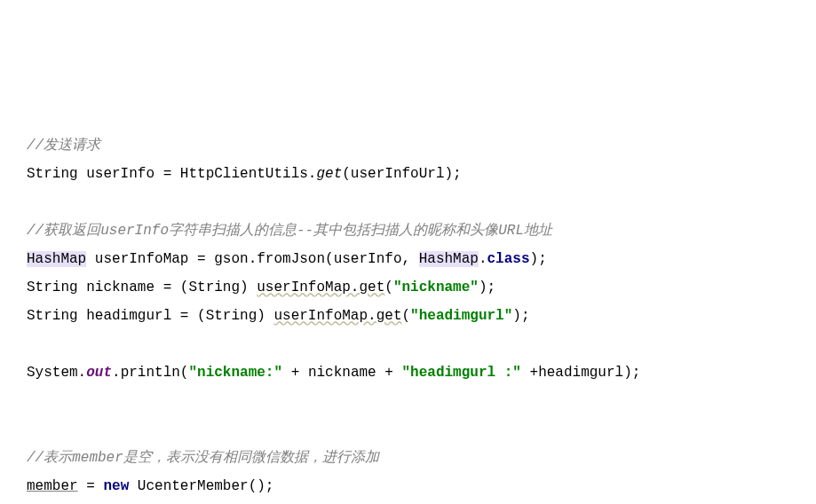 The height and width of the screenshot is (504, 816). Describe the element at coordinates (408, 174) in the screenshot. I see `code-line-2: String userInfo = HttpClientUtils.get(us…` at that location.